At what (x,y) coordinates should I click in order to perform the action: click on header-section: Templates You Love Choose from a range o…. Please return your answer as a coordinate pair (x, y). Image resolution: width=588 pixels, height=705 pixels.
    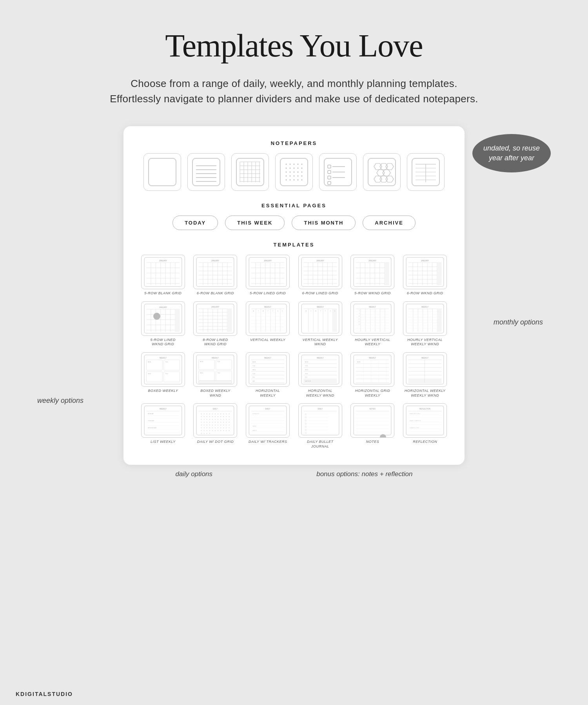
    Looking at the image, I should click on (294, 53).